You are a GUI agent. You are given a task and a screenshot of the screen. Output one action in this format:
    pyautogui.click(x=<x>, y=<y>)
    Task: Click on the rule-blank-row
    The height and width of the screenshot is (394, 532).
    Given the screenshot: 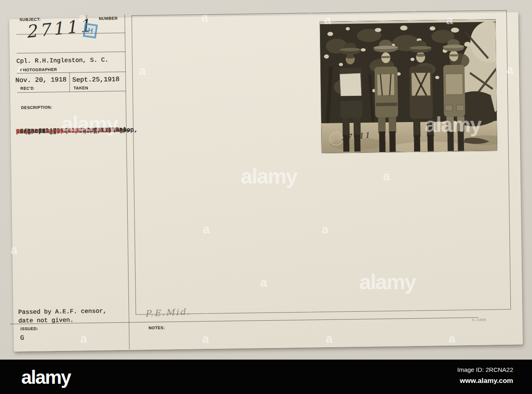 What is the action you would take?
    pyautogui.click(x=71, y=52)
    